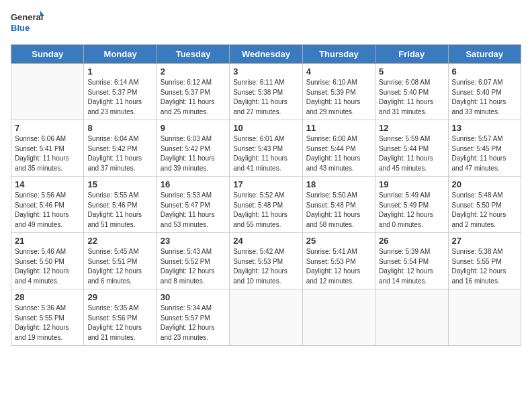 This screenshot has width=532, height=411. What do you see at coordinates (339, 154) in the screenshot?
I see `day-info: Sunrise: 6:00 AM Sunset: 5:44 PM Dayligh…` at bounding box center [339, 154].